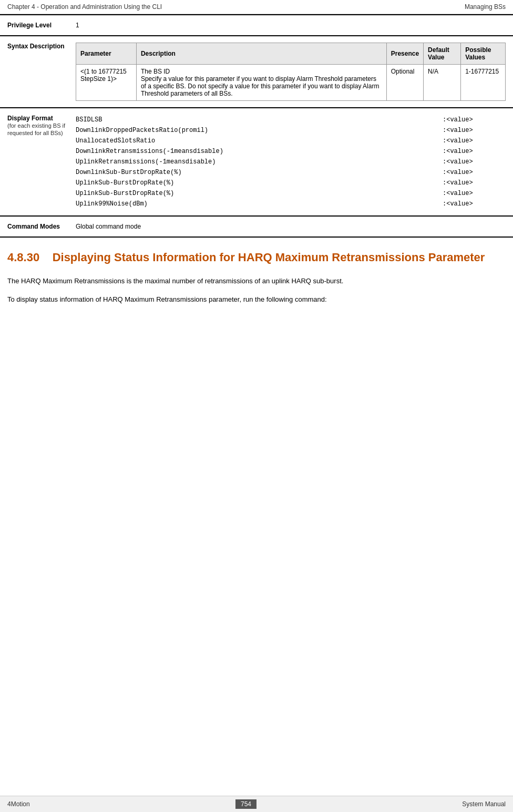  Describe the element at coordinates (42, 25) in the screenshot. I see `privilege-level-label: Privilege Level` at that location.